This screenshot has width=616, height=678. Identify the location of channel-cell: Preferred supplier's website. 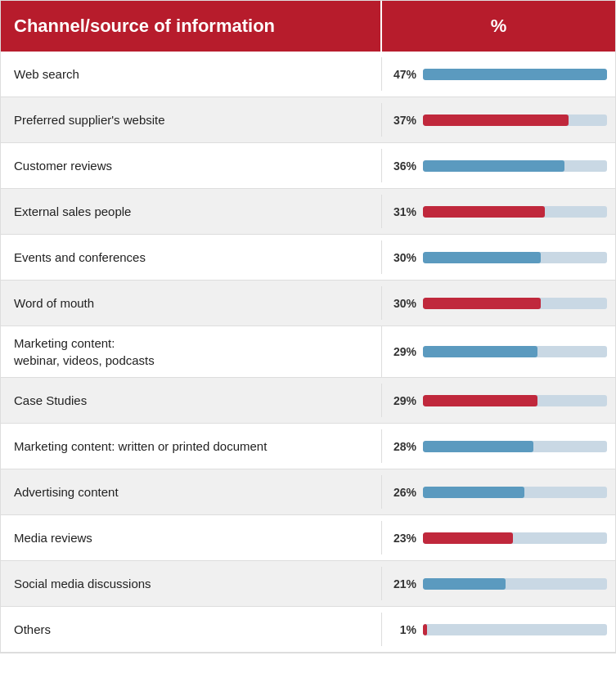
(191, 119).